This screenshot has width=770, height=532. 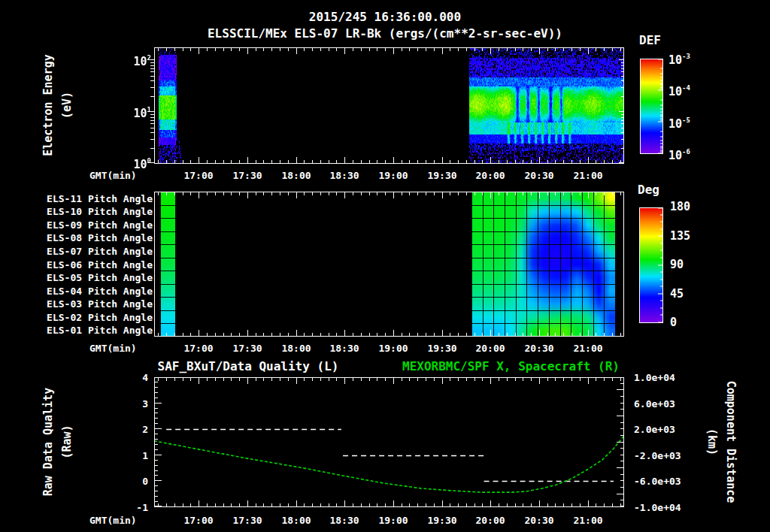 What do you see at coordinates (680, 123) in the screenshot?
I see `def-tick-label: 10-5` at bounding box center [680, 123].